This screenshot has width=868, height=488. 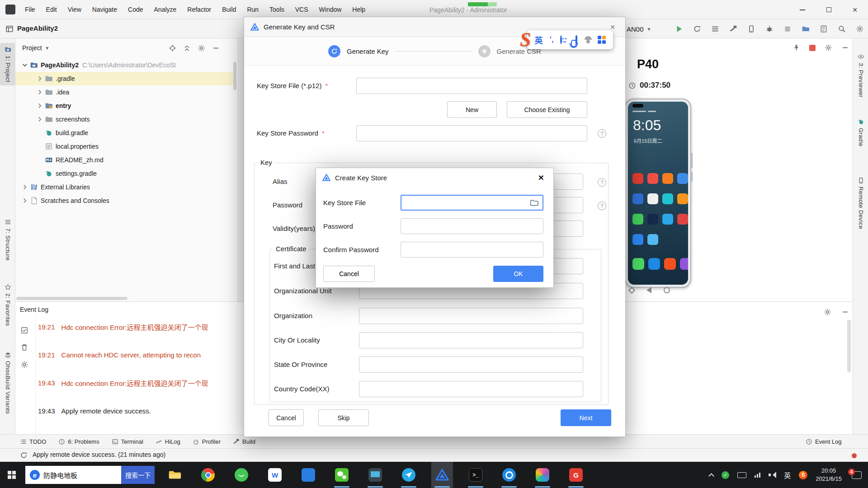 What do you see at coordinates (52, 9) in the screenshot?
I see `menu-edit: Edit` at bounding box center [52, 9].